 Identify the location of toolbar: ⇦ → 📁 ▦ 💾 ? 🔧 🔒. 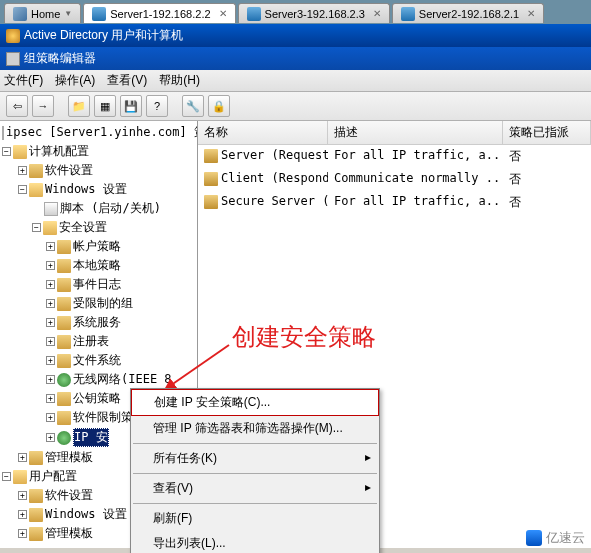
(296, 106).